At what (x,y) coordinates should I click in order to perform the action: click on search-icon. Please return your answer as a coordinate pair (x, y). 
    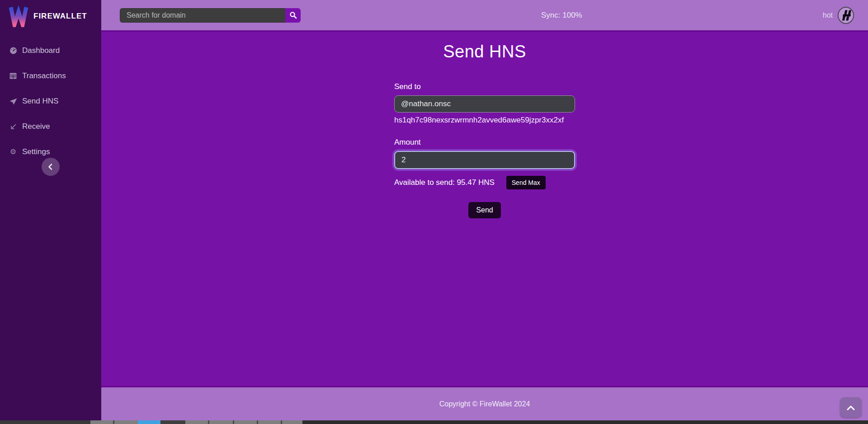
    Looking at the image, I should click on (293, 15).